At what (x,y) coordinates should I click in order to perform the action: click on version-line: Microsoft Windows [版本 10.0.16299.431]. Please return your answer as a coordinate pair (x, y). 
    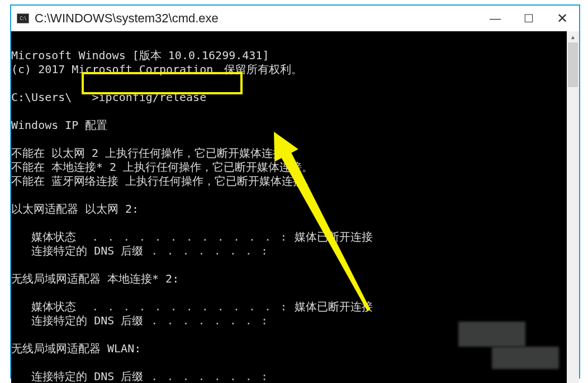
    Looking at the image, I should click on (140, 55).